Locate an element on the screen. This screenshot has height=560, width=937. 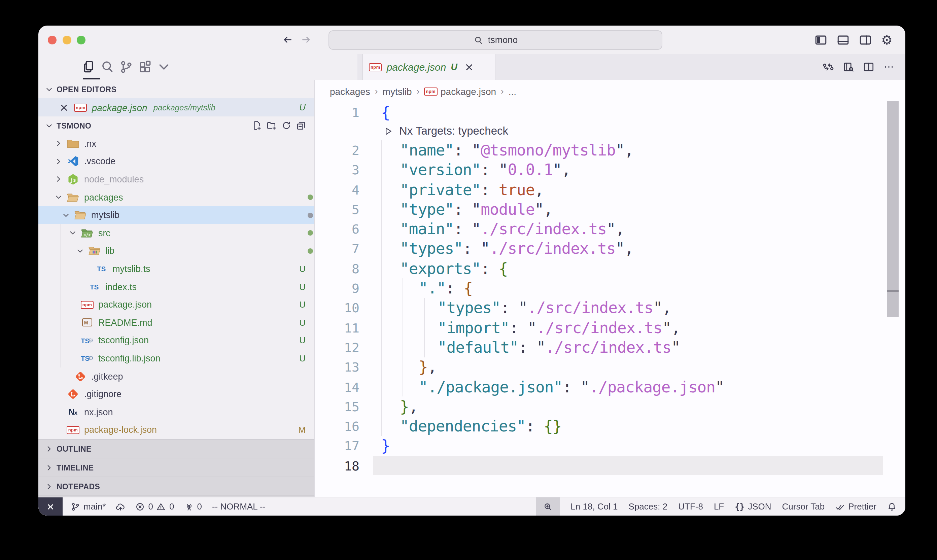
status-remote-indicator is located at coordinates (51, 506).